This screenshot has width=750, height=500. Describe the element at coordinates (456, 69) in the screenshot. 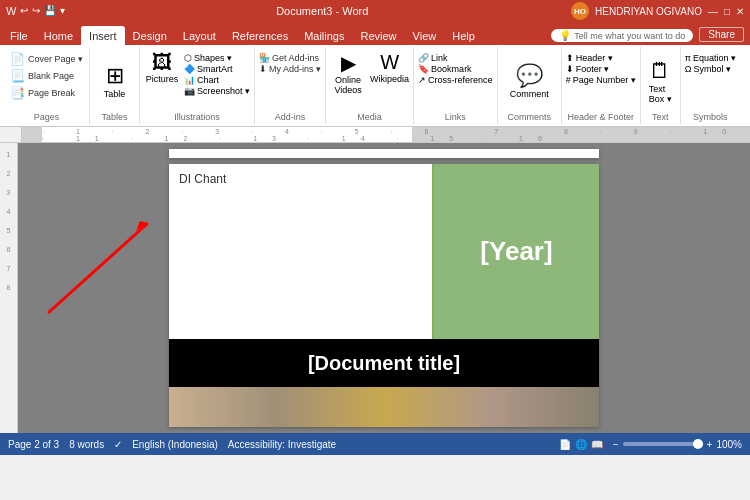

I see `bookmark-button: 🔖 Bookmark` at that location.